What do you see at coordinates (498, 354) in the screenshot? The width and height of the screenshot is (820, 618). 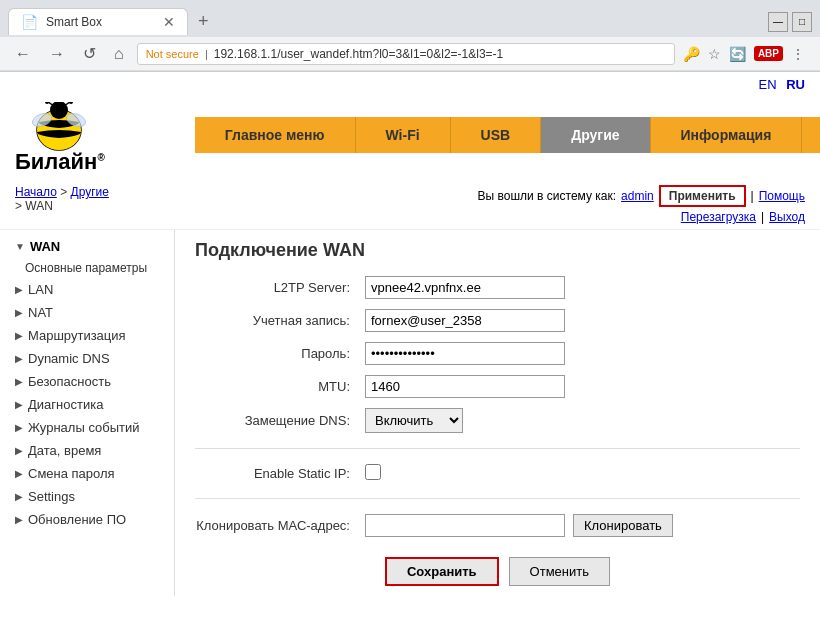 I see `form-row-password: Пароль:` at bounding box center [498, 354].